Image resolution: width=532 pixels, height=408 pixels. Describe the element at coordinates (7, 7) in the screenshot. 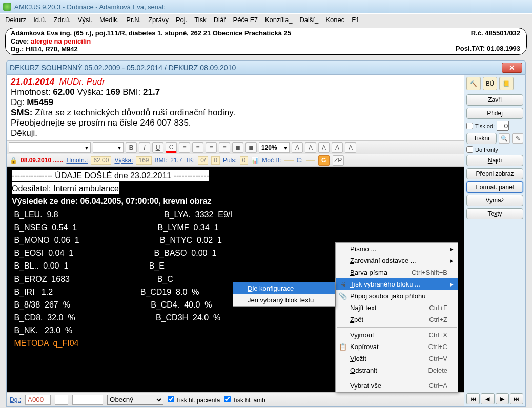

I see `app-icon` at that location.